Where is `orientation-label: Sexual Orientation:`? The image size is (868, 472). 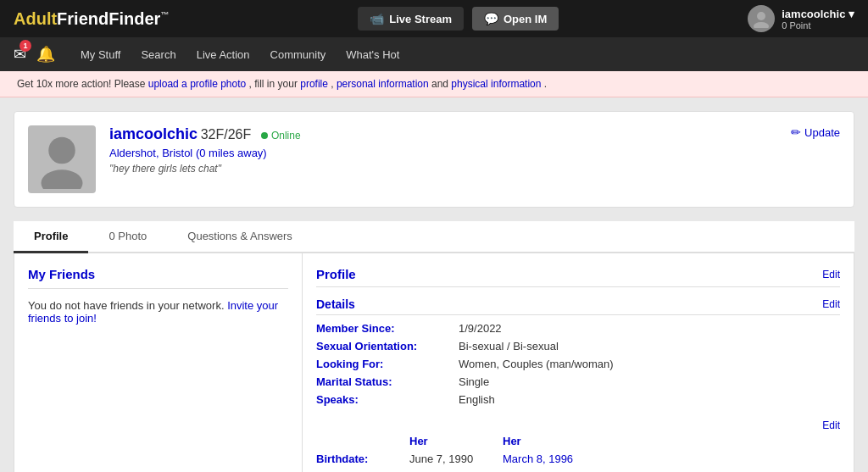 orientation-label: Sexual Orientation: is located at coordinates (384, 346).